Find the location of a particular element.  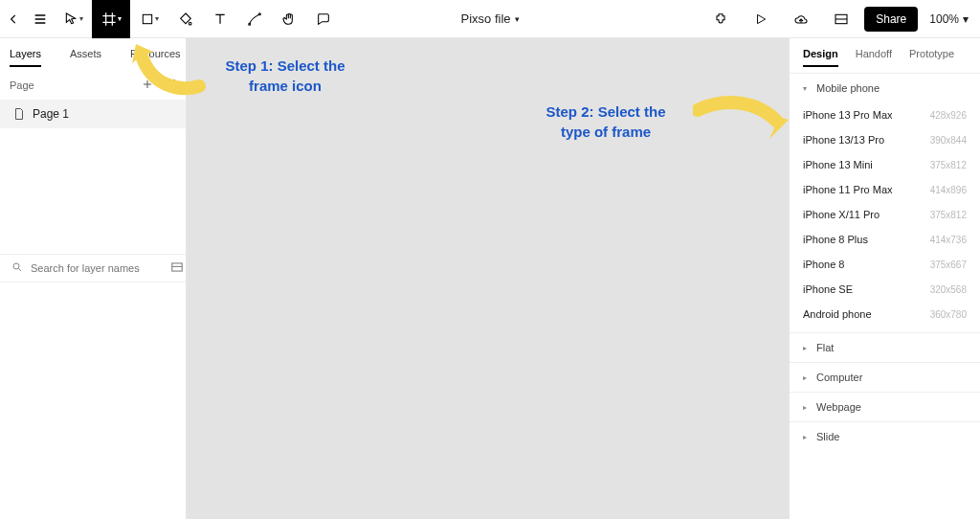

search-input is located at coordinates (97, 268).